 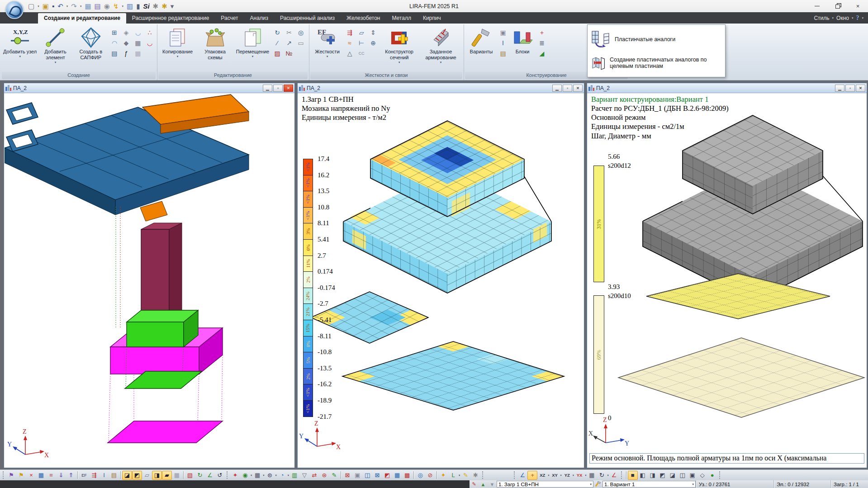 What do you see at coordinates (61, 6) in the screenshot?
I see `undo-icon: ↶` at bounding box center [61, 6].